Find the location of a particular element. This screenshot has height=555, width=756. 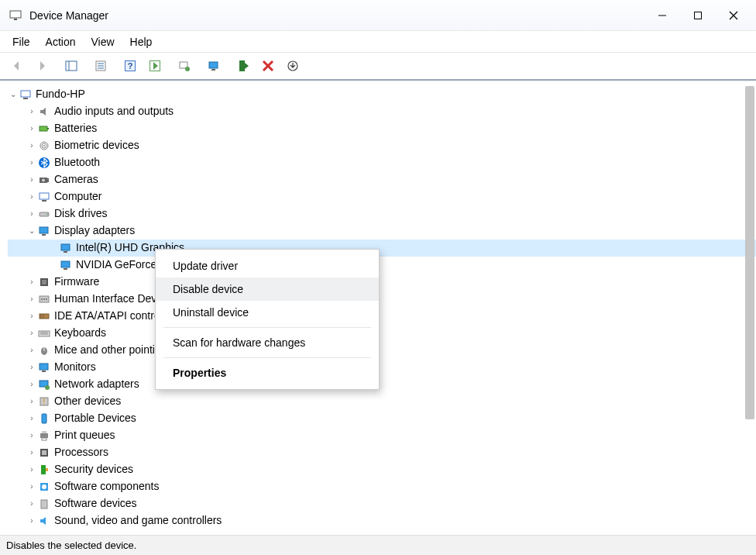

tree-category: ›Print queues is located at coordinates (382, 436).